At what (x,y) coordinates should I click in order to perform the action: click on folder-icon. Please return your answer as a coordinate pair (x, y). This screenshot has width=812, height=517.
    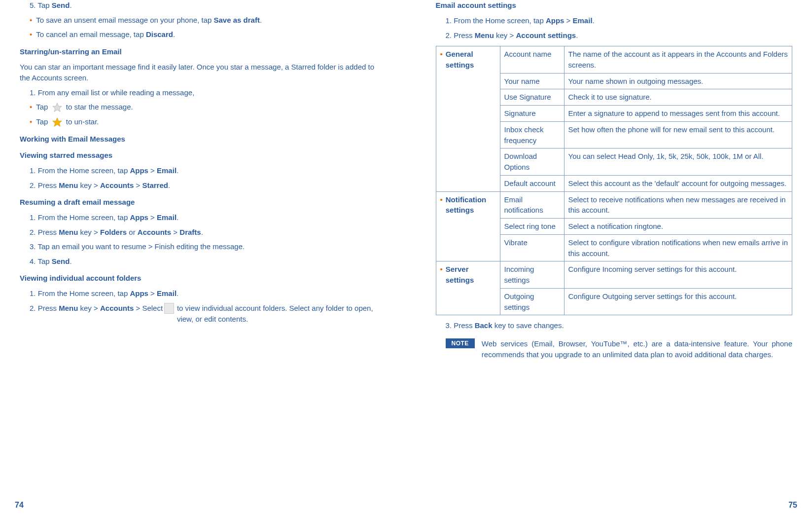
    Looking at the image, I should click on (169, 308).